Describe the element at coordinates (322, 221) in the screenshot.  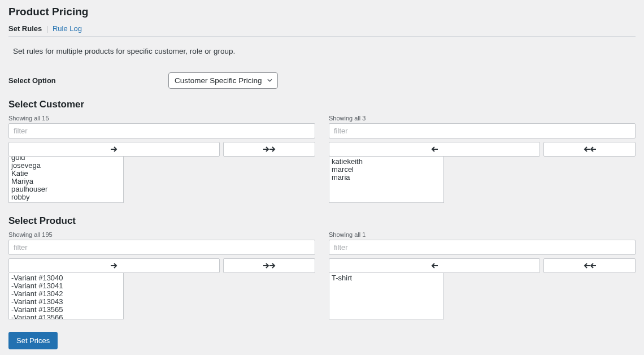
I see `product-section-title: Select Product` at that location.